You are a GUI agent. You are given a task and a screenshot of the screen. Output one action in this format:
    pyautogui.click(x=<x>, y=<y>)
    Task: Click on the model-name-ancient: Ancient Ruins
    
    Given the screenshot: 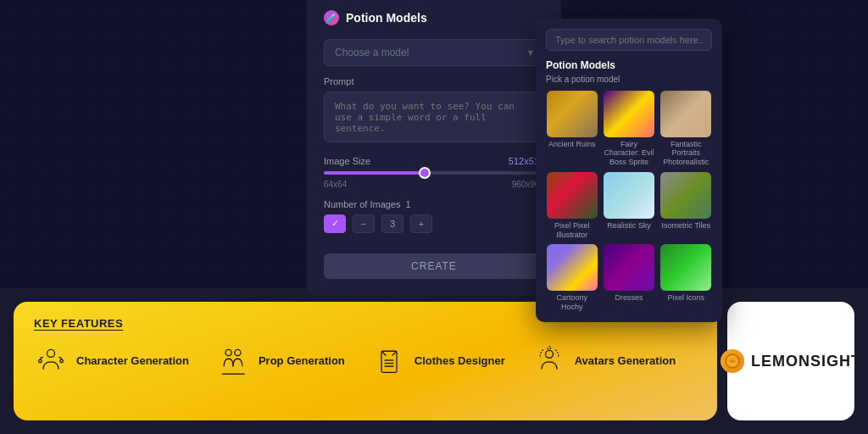 What is the action you would take?
    pyautogui.click(x=572, y=144)
    